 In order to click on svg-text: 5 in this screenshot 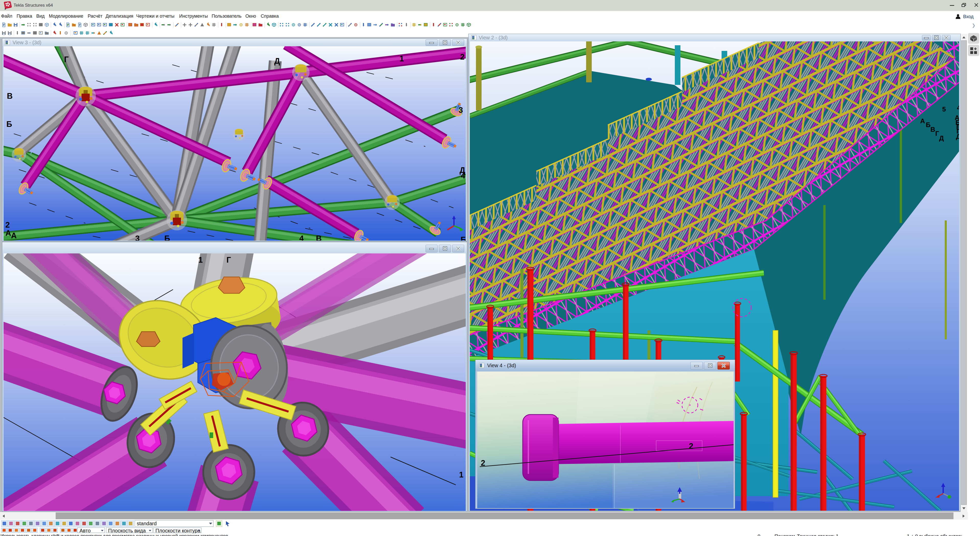, I will do `click(944, 109)`.